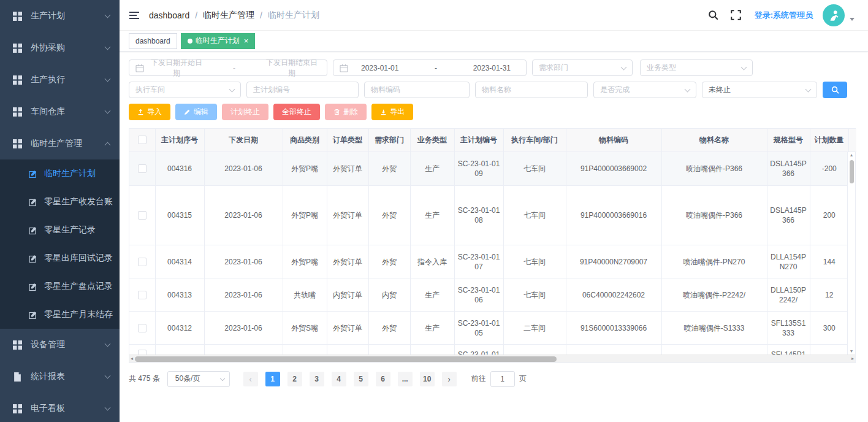 The width and height of the screenshot is (868, 422). Describe the element at coordinates (523, 379) in the screenshot. I see `goto-suffix: 页` at that location.